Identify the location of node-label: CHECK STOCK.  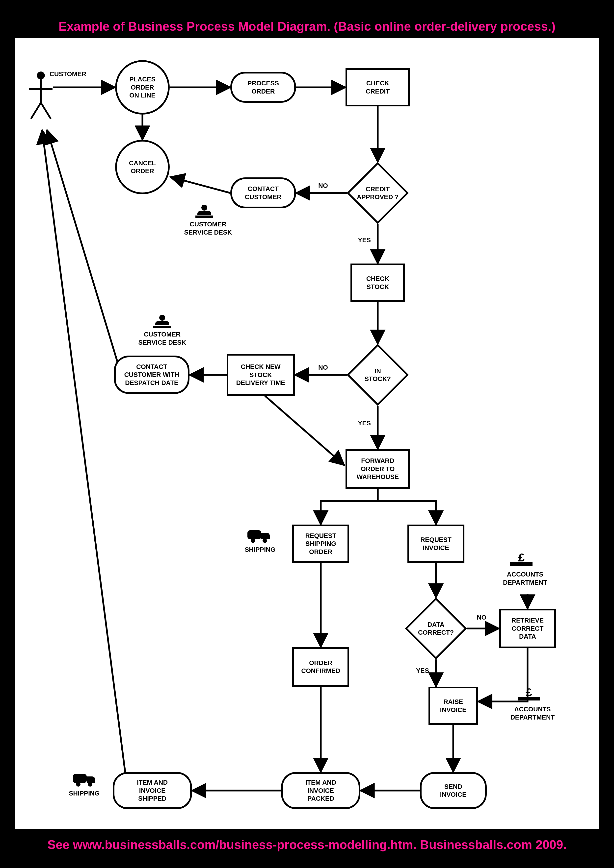
(378, 283).